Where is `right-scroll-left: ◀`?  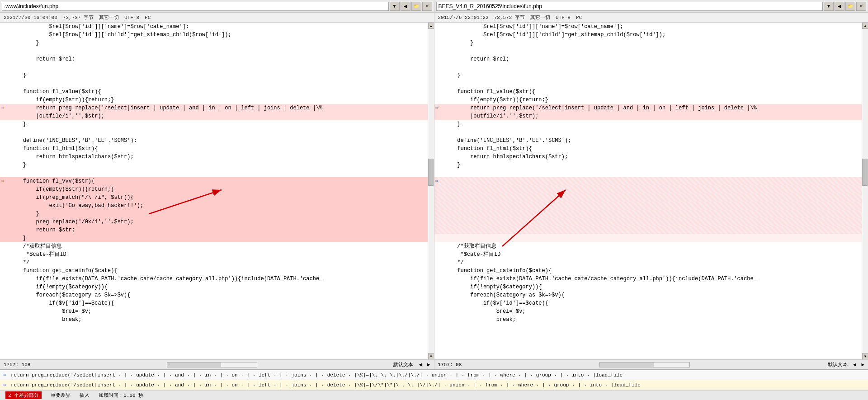 right-scroll-left: ◀ is located at coordinates (854, 364).